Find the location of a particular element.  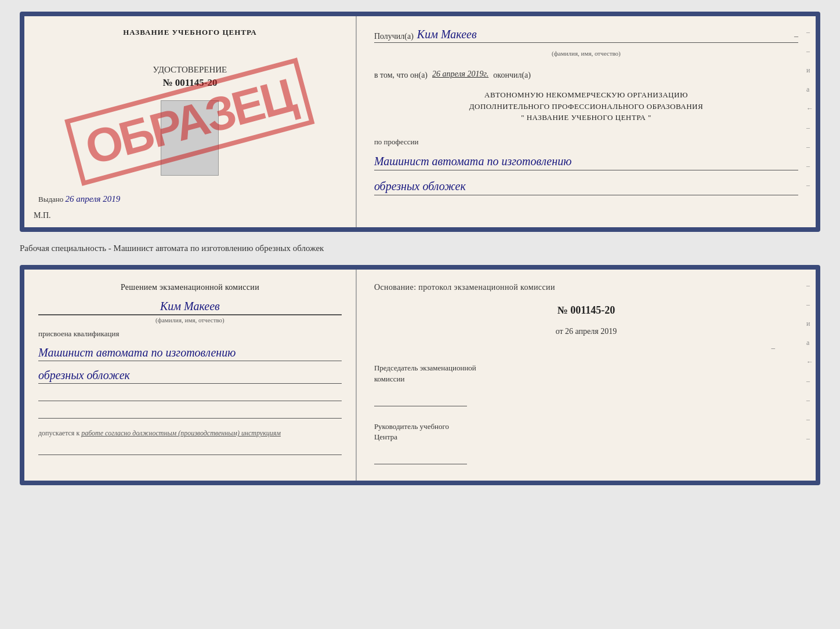

допускается-prefix: допускается к is located at coordinates (59, 433).